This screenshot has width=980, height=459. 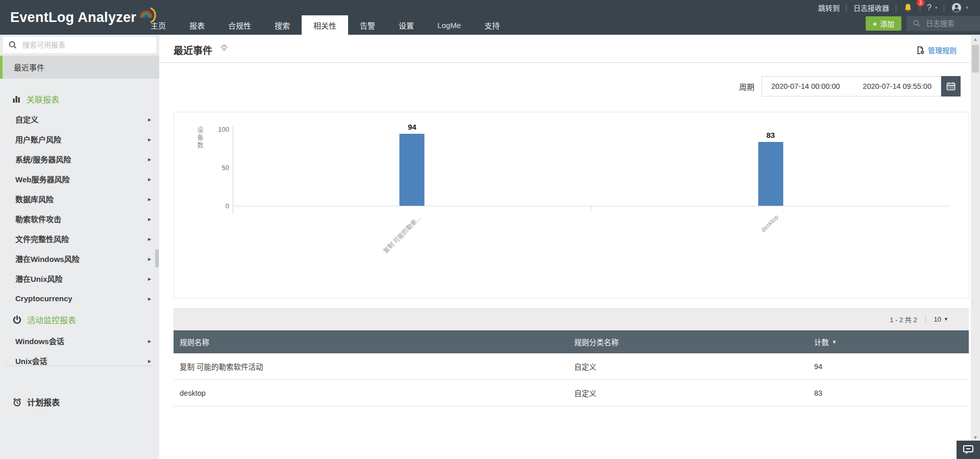 What do you see at coordinates (80, 179) in the screenshot?
I see `sidebar-item-web-server-risk: Web服务器风险 ▸` at bounding box center [80, 179].